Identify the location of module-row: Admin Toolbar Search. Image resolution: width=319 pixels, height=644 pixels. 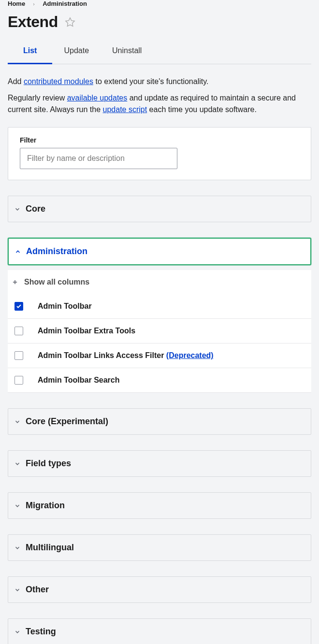
(160, 381).